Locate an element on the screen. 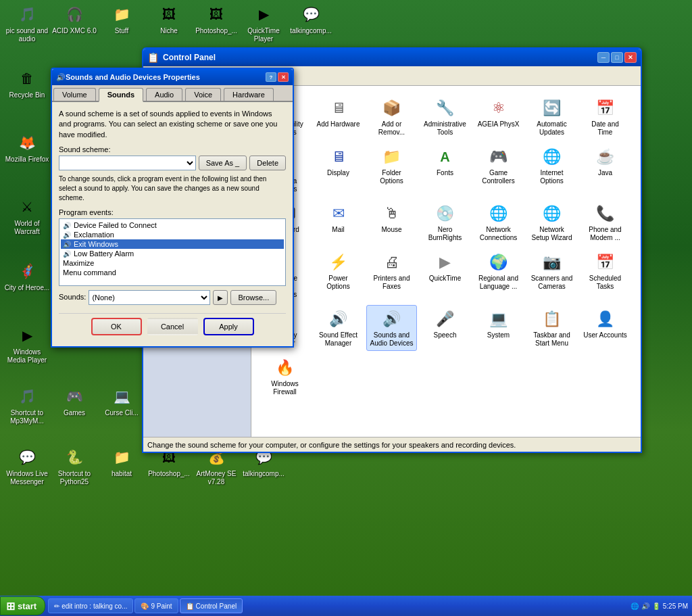 This screenshot has width=692, height=616. dialog-close-button: ✕ is located at coordinates (283, 77).